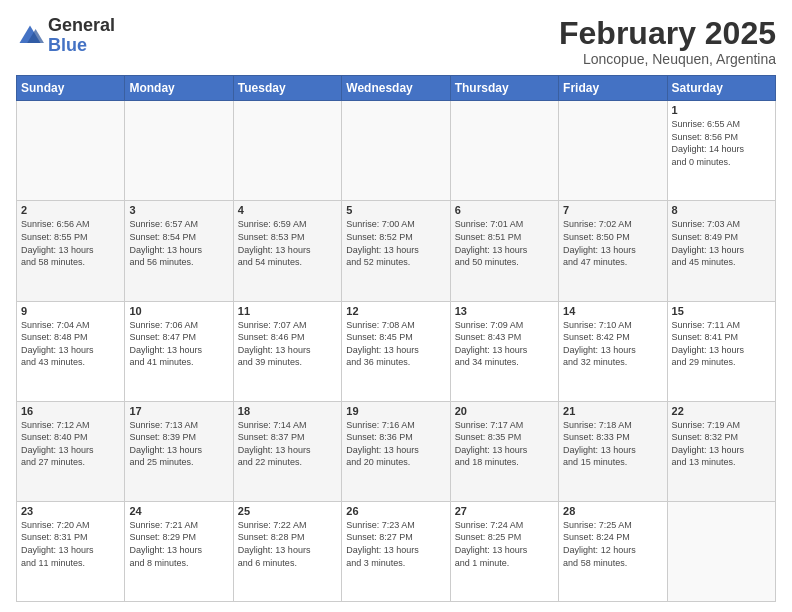 The height and width of the screenshot is (612, 792). What do you see at coordinates (504, 351) in the screenshot?
I see `calendar-cell-w2-d4: 13Sunrise: 7:09 AM Sunset: 8:43 PM Dayli…` at bounding box center [504, 351].